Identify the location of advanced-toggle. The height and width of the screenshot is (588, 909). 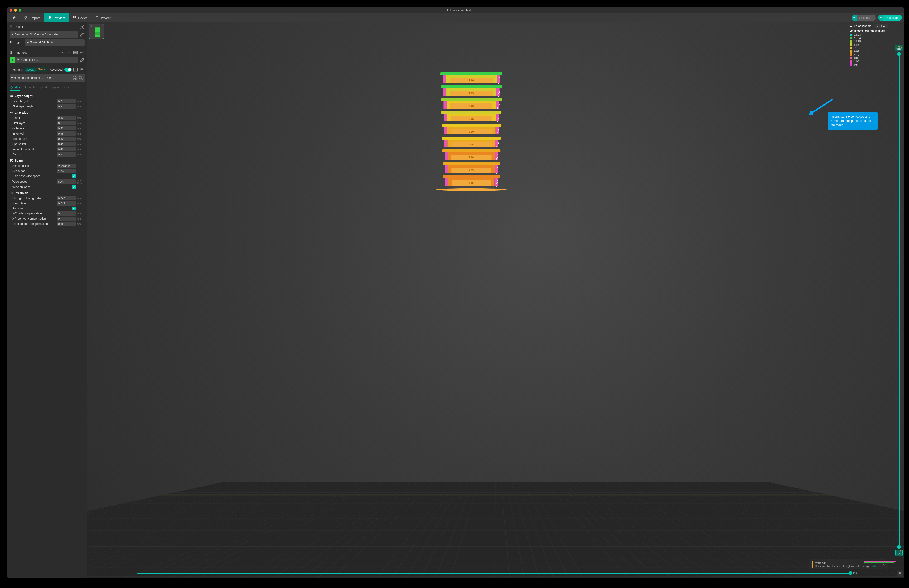
(68, 69).